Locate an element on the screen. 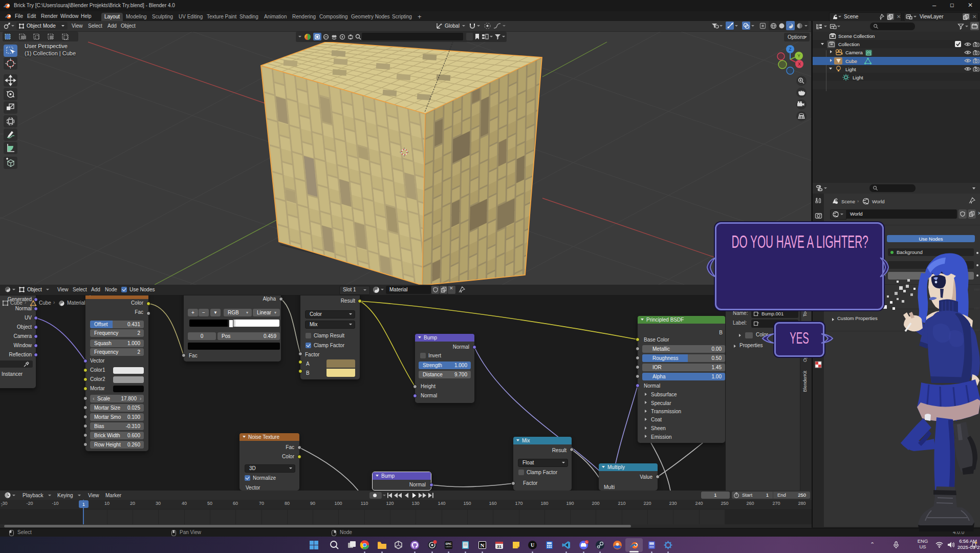  svg-text: N is located at coordinates (483, 545).